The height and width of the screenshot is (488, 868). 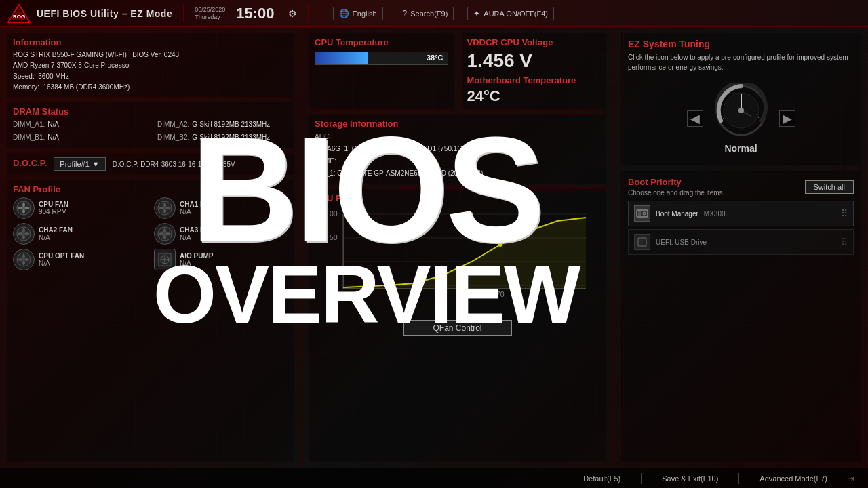 What do you see at coordinates (72, 65) in the screenshot?
I see `cpu-name: AMD Ryzen 7 3700X 8-Core Processor` at bounding box center [72, 65].